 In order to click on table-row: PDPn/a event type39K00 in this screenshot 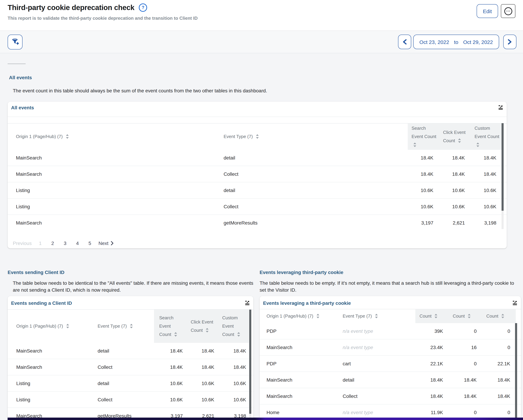, I will do `click(390, 331)`.